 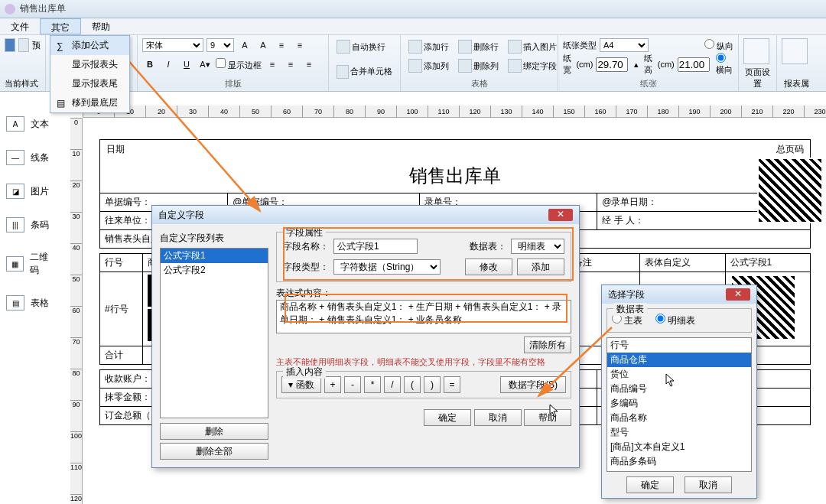 What do you see at coordinates (300, 45) in the screenshot?
I see `align-center-icon: ≡` at bounding box center [300, 45].